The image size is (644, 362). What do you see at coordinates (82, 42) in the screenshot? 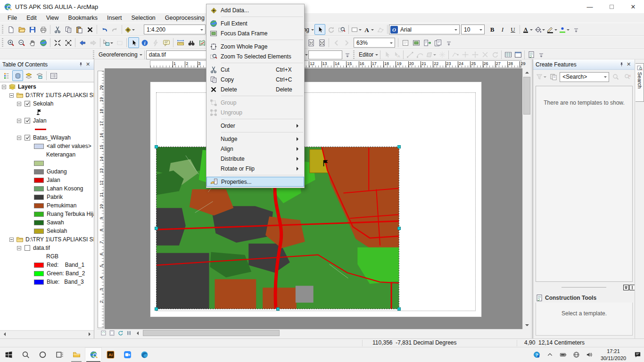
I see `back-button` at bounding box center [82, 42].